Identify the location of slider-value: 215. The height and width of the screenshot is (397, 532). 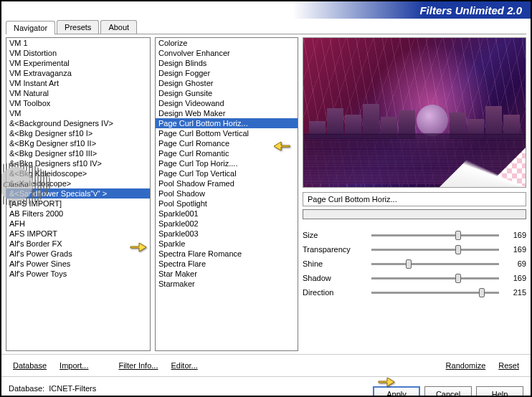
(515, 292).